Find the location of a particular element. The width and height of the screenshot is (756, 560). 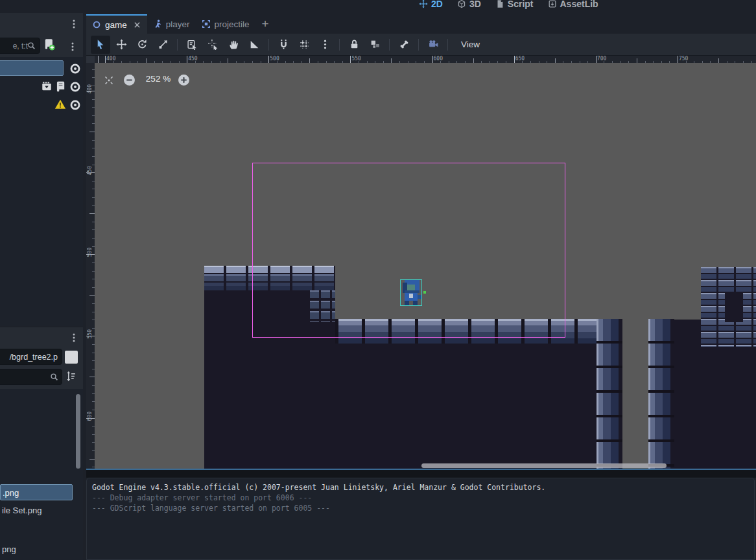

lock-button is located at coordinates (354, 45).